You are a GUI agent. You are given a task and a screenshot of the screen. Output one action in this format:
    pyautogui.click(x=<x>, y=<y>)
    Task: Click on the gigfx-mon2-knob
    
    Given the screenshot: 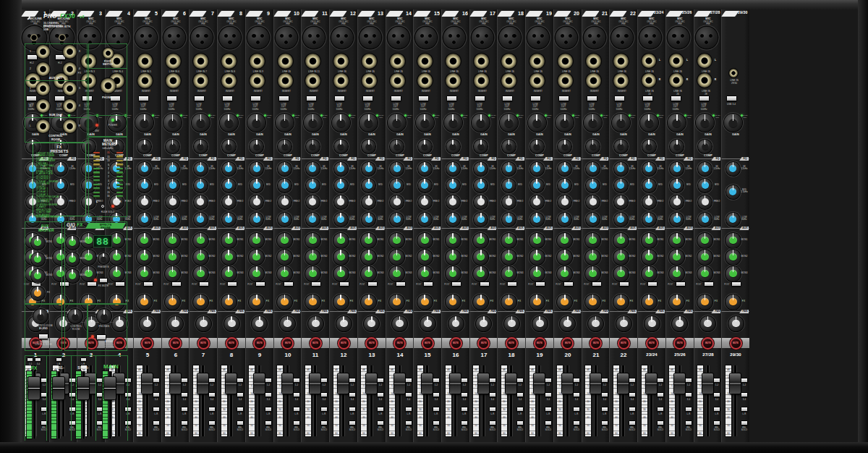 What is the action you would take?
    pyautogui.click(x=72, y=259)
    